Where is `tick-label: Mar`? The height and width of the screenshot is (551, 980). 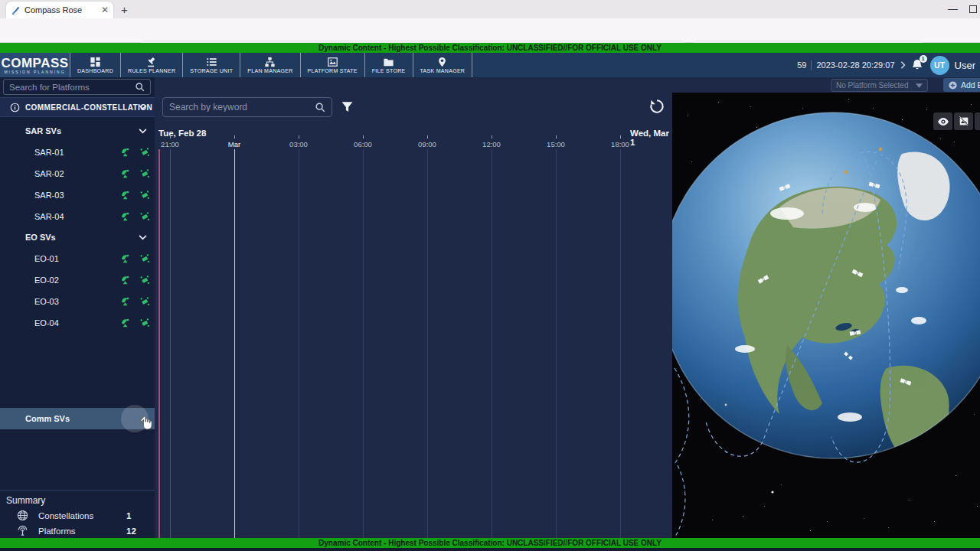
tick-label: Mar is located at coordinates (234, 144).